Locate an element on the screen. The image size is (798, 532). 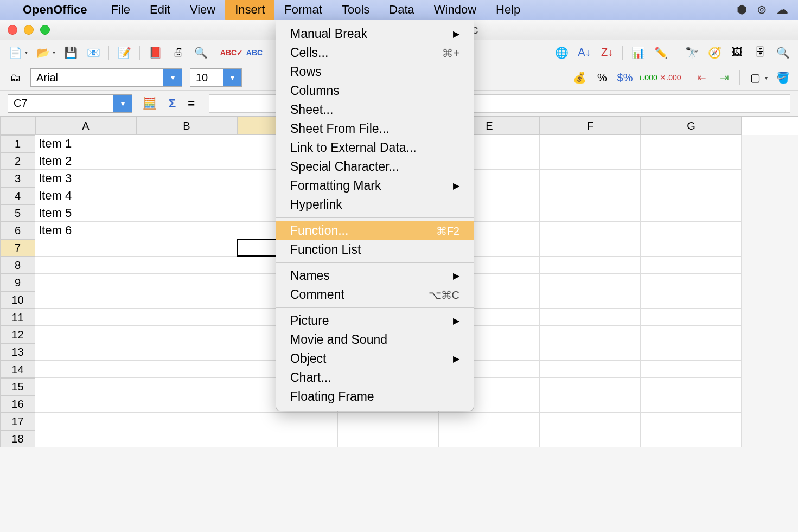
size-select: 10 ▾ is located at coordinates (216, 78).